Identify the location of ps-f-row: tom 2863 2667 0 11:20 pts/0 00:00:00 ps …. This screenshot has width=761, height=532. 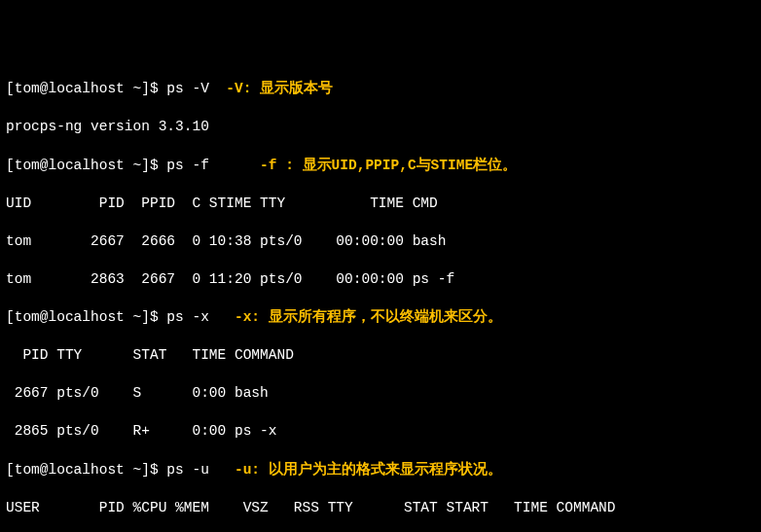
(380, 280).